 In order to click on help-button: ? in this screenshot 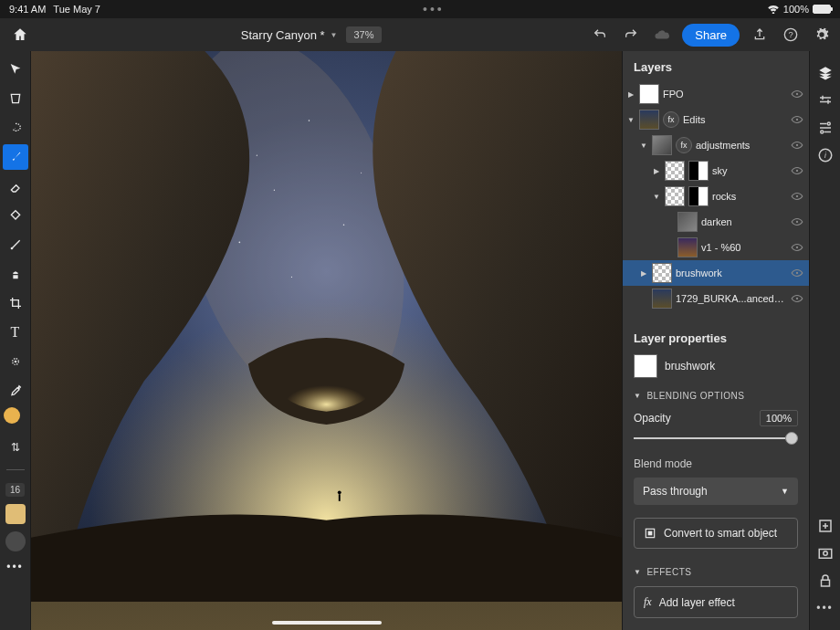, I will do `click(791, 35)`.